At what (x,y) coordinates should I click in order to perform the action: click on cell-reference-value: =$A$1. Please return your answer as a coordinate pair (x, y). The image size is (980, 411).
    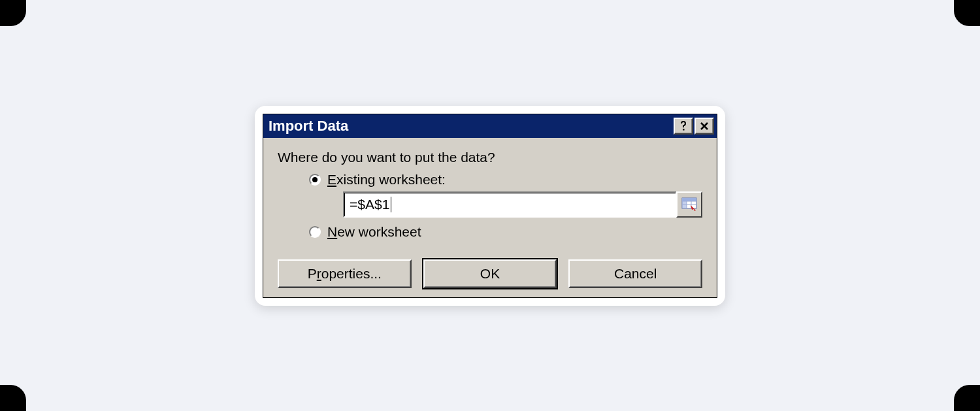
    Looking at the image, I should click on (370, 205).